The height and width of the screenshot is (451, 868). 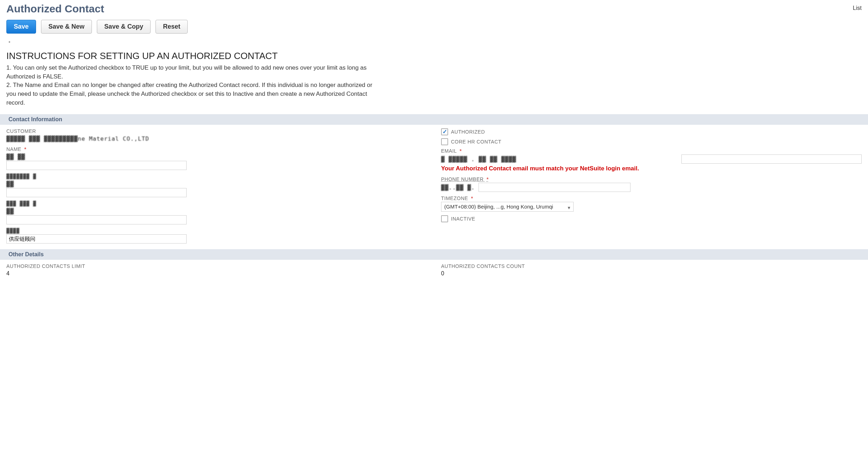 I want to click on field3-input, so click(x=96, y=220).